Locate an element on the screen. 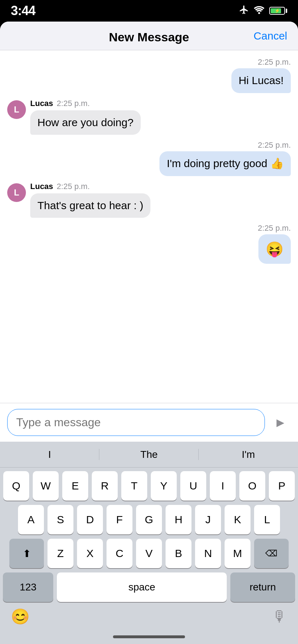 This screenshot has height=644, width=298. space-key: space is located at coordinates (142, 587).